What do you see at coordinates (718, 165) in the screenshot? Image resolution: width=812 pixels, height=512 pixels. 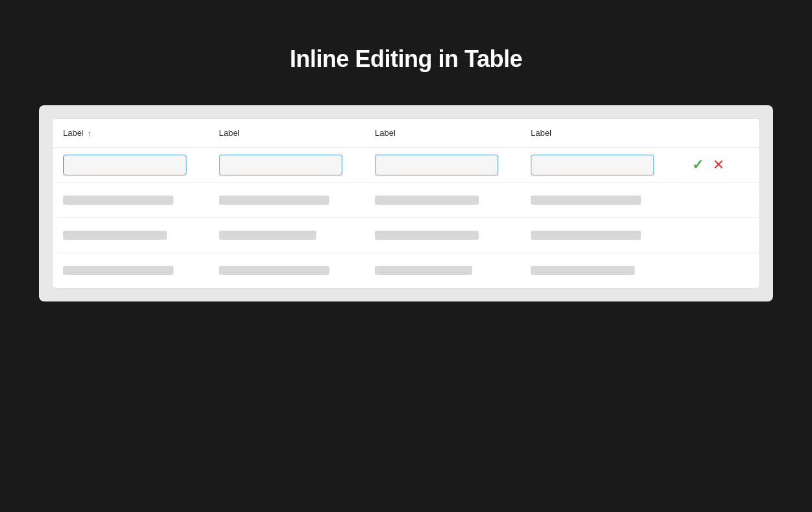 I see `row-actions: ✓ ✕` at bounding box center [718, 165].